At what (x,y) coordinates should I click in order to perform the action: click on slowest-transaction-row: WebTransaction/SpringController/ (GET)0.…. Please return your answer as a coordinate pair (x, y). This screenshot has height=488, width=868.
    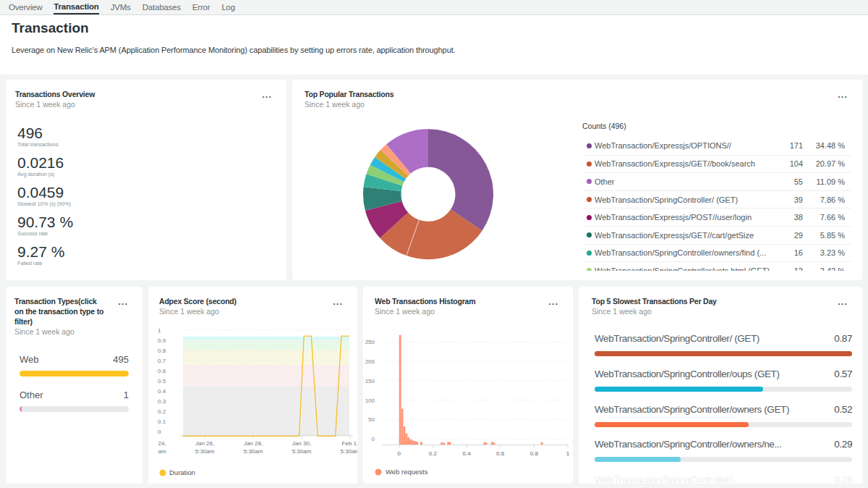
    Looking at the image, I should click on (723, 345).